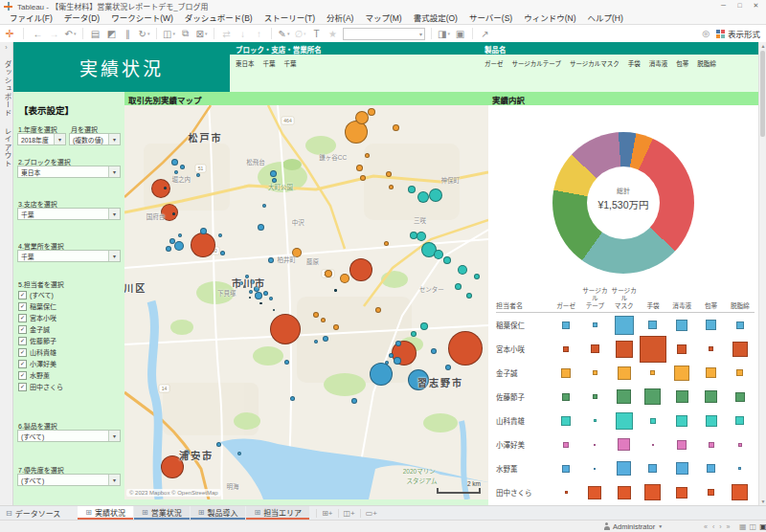 The height and width of the screenshot is (532, 766). I want to click on person-checkbox: ✓佐藤節子, so click(38, 341).